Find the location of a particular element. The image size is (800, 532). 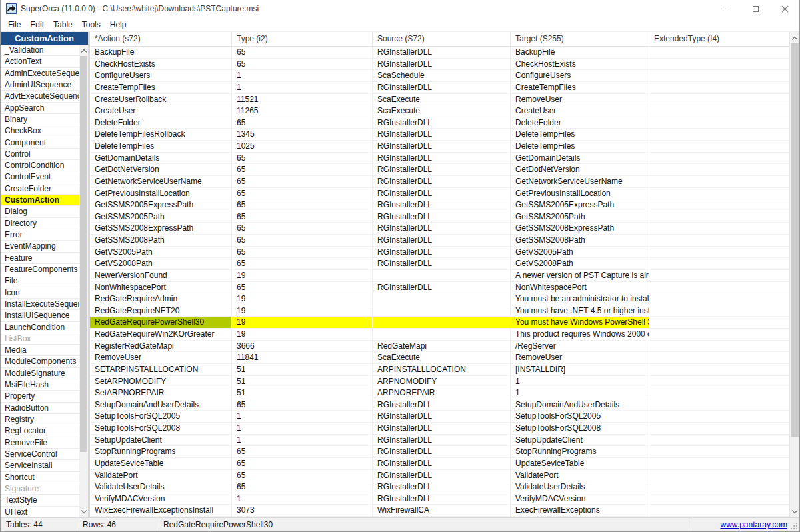

sidebar-item-binary: Binary is located at coordinates (40, 120).